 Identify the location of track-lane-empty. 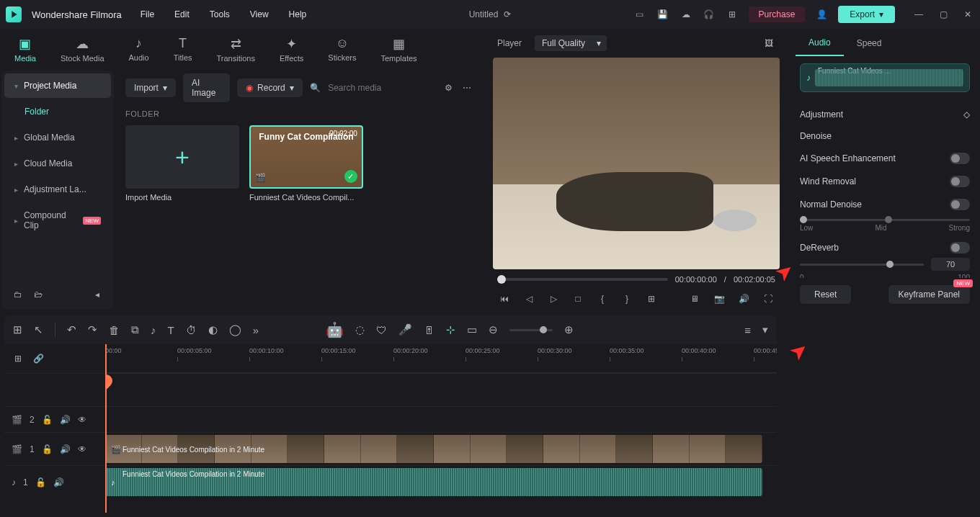
(441, 390).